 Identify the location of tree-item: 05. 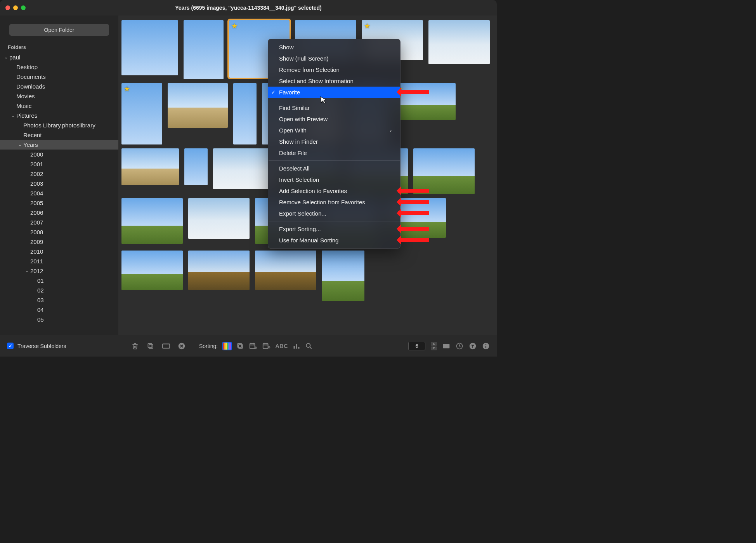
(59, 319).